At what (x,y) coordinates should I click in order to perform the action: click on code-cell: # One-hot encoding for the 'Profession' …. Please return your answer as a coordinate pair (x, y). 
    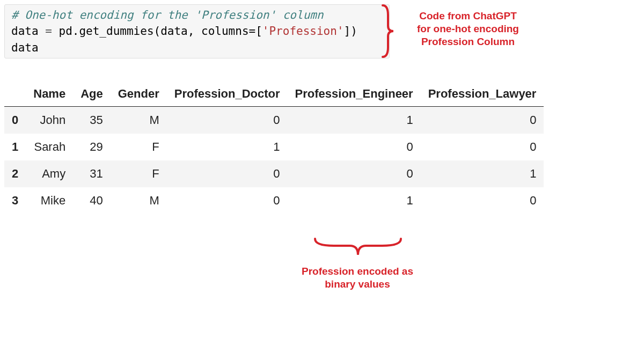
    Looking at the image, I should click on (197, 31).